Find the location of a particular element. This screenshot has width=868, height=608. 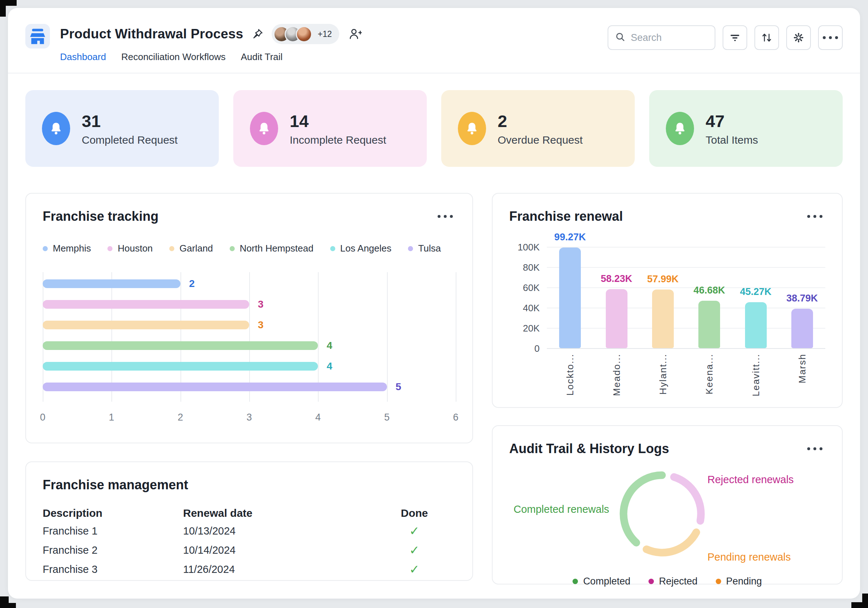

table-body: Franchise 110/13/2024✓Franchise 210/14/2… is located at coordinates (249, 551).